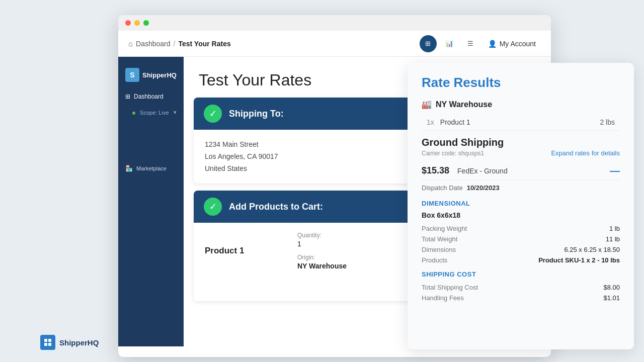  Describe the element at coordinates (442, 188) in the screenshot. I see `dispatch-label: Dispatch Date` at that location.